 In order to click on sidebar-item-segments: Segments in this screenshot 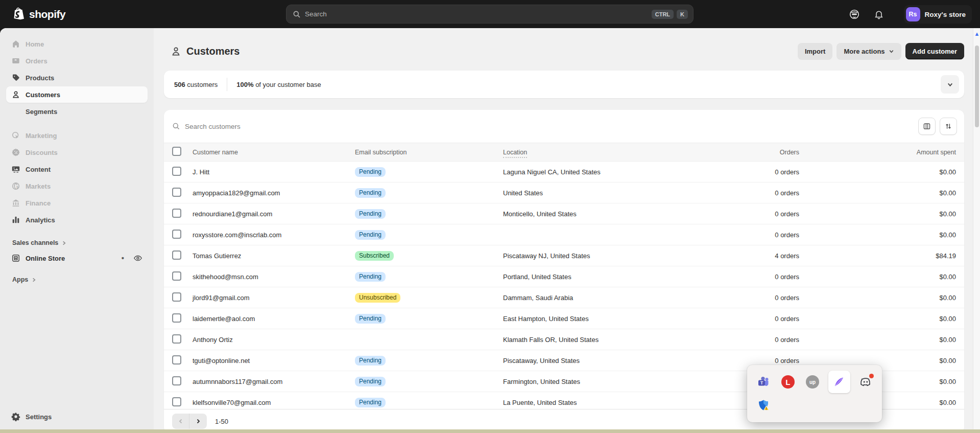, I will do `click(77, 111)`.